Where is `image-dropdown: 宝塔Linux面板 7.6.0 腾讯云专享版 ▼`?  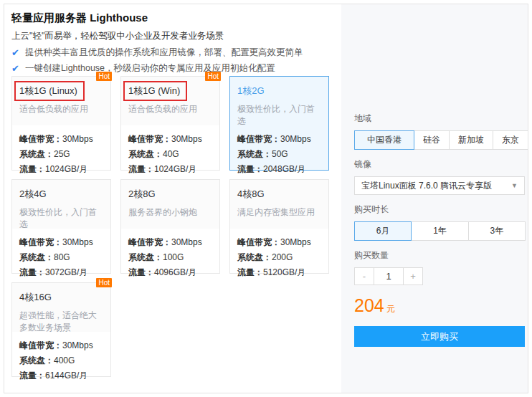
image-dropdown: 宝塔Linux面板 7.6.0 腾讯云专享版 ▼ is located at coordinates (440, 186).